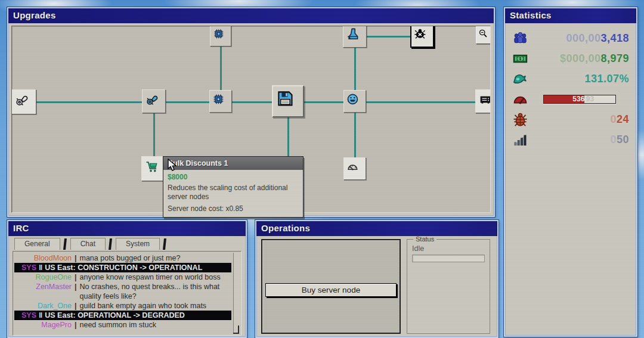  Describe the element at coordinates (571, 99) in the screenshot. I see `stat-row-load: 53693` at that location.